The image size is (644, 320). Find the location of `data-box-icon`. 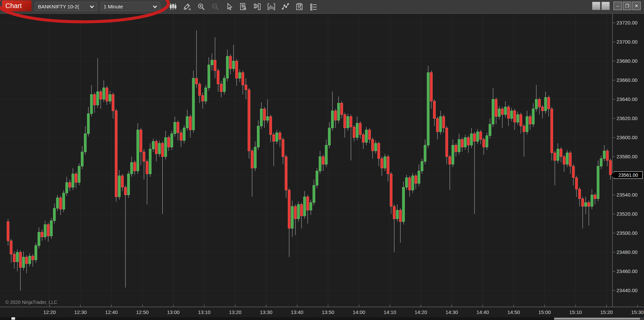

data-box-icon is located at coordinates (243, 7).